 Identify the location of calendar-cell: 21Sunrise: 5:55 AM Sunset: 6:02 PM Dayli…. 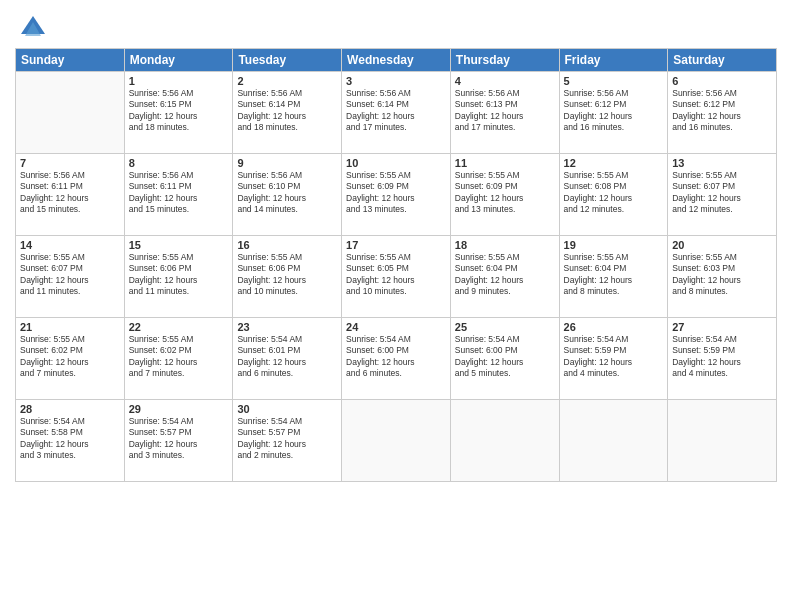
(70, 359).